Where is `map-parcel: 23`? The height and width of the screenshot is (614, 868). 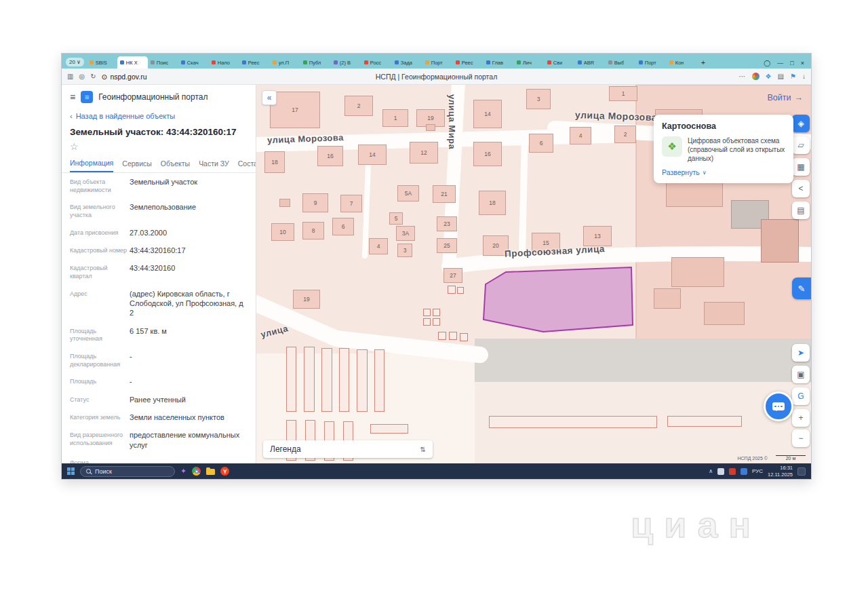 map-parcel: 23 is located at coordinates (447, 224).